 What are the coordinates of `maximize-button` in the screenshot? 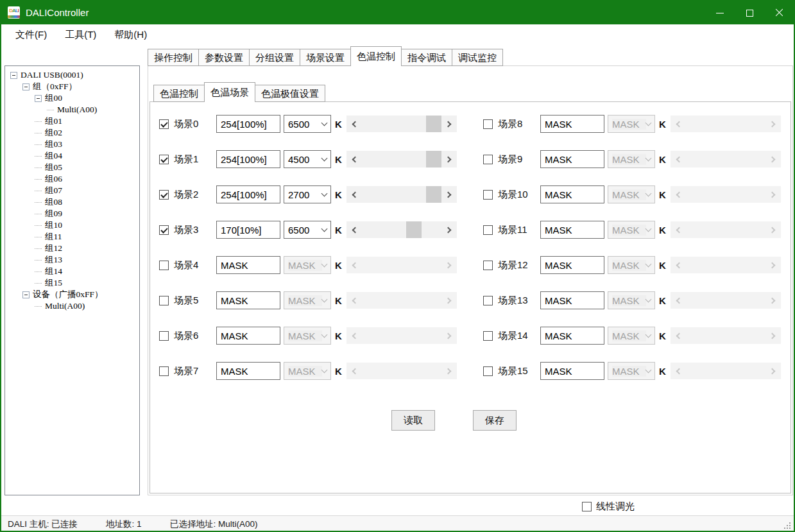 It's located at (749, 13).